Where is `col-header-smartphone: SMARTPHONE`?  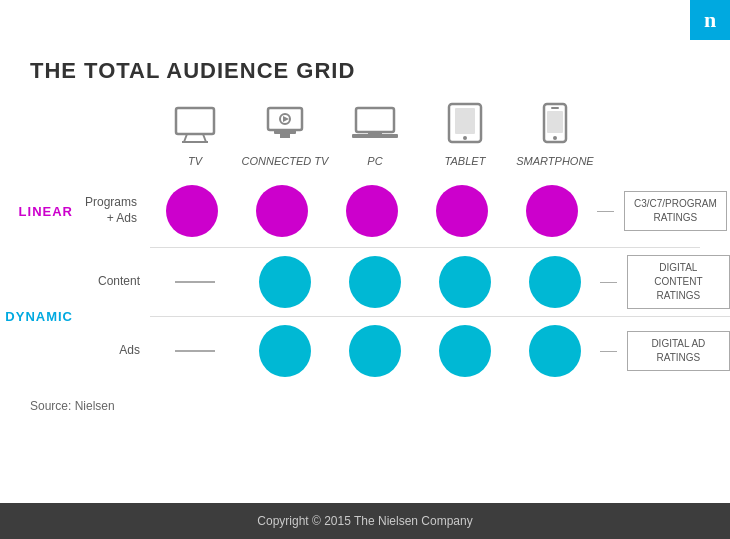
col-header-smartphone: SMARTPHONE is located at coordinates (555, 134).